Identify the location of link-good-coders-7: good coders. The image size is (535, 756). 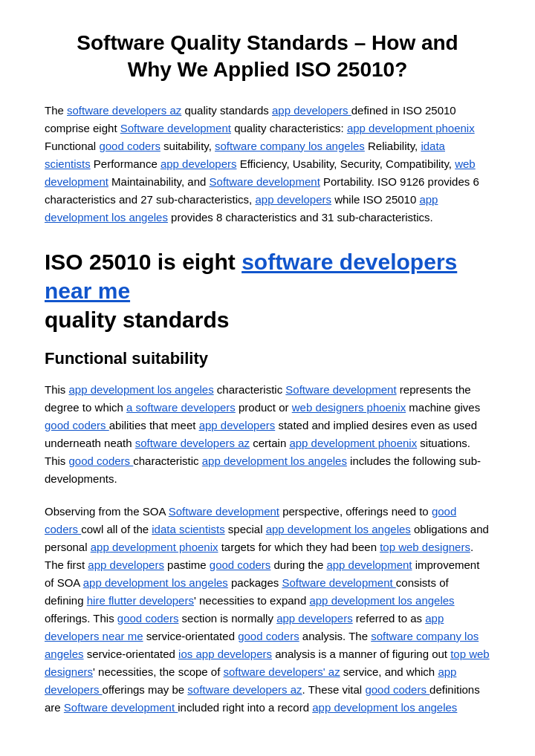
(269, 636).